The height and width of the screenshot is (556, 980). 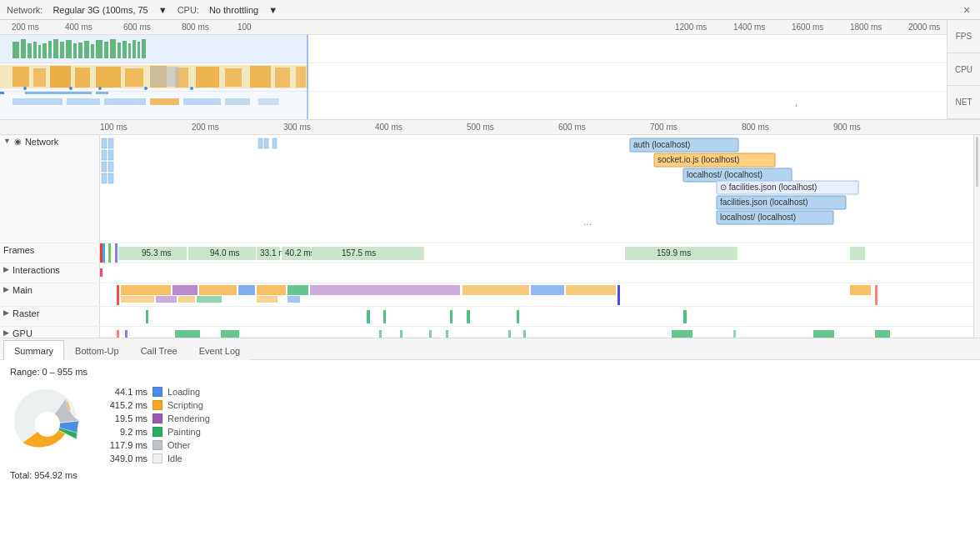 I want to click on legend-rendering: 19.5 ms Rendering, so click(x=156, y=418).